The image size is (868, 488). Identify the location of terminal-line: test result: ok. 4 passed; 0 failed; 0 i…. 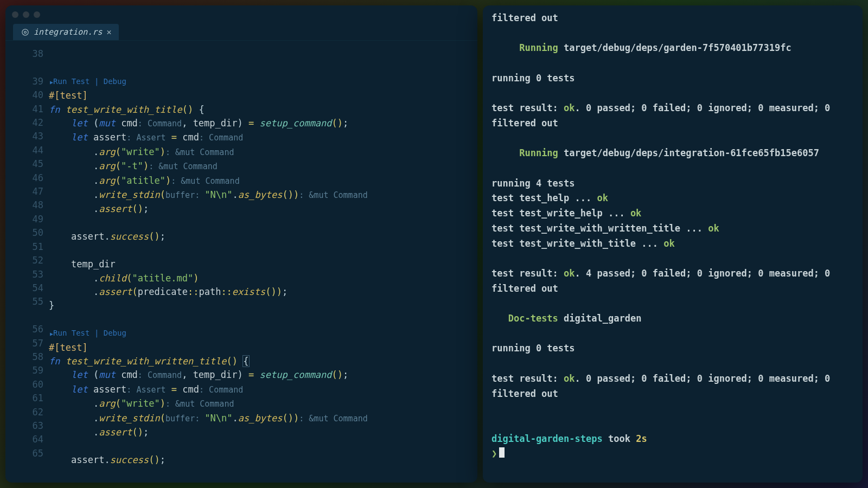
(673, 274).